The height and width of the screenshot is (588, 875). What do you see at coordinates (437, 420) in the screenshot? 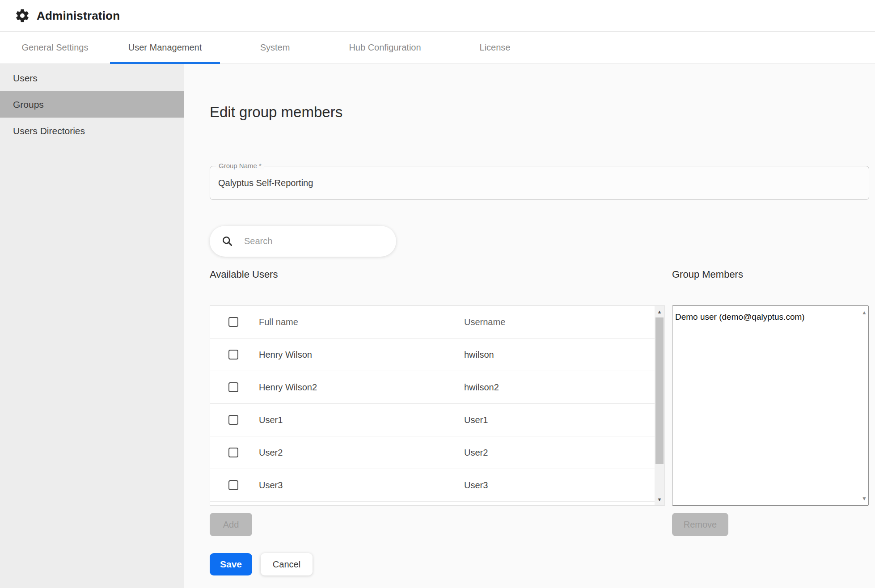
I see `table-row: User1 User1` at bounding box center [437, 420].